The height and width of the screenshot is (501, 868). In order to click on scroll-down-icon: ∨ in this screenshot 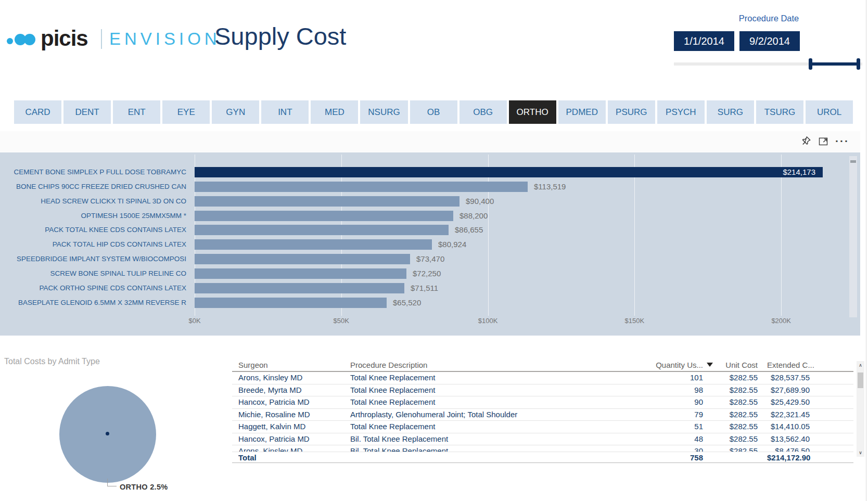, I will do `click(861, 453)`.